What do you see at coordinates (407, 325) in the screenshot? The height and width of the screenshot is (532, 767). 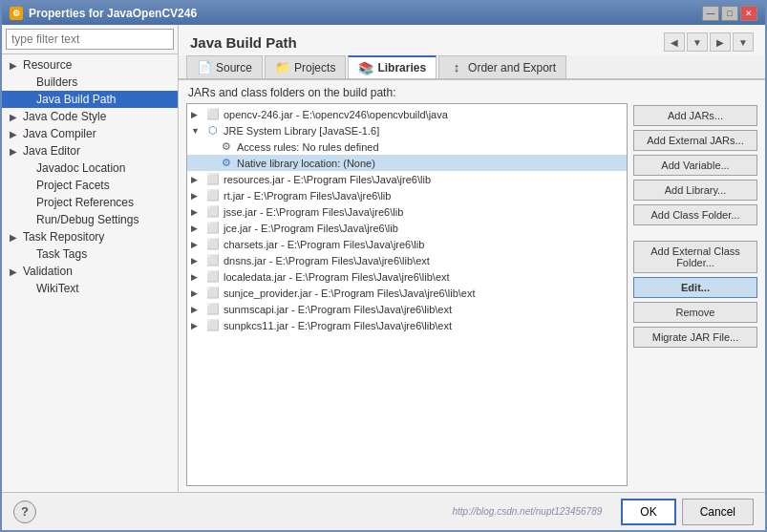 I see `jar-item-sunpkcs-jar: ▶⬜sunpkcs11.jar - E:\Program Files\Java\…` at bounding box center [407, 325].